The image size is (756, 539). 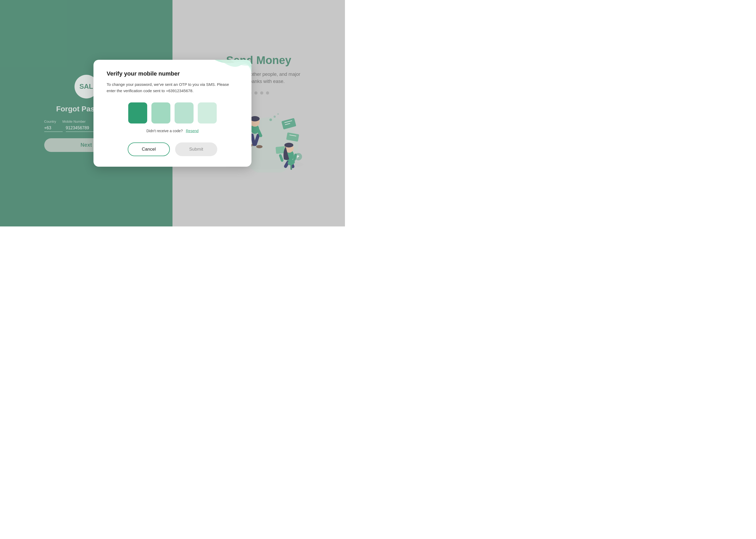 I want to click on modal-wave-decoration, so click(x=225, y=81).